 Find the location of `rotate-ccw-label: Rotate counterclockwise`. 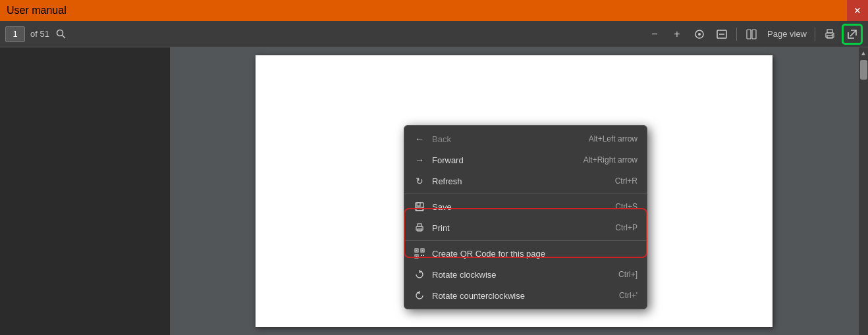

rotate-ccw-label: Rotate counterclockwise is located at coordinates (522, 296).